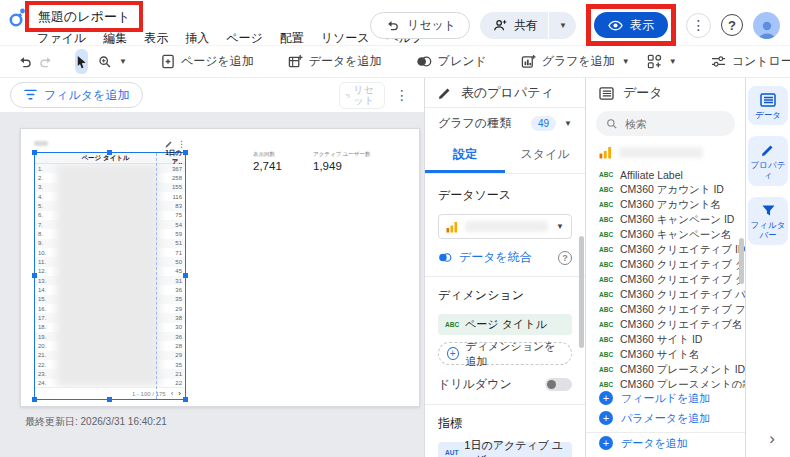 The image size is (790, 457). Describe the element at coordinates (666, 447) in the screenshot. I see `add-data-button: + データを追加` at that location.